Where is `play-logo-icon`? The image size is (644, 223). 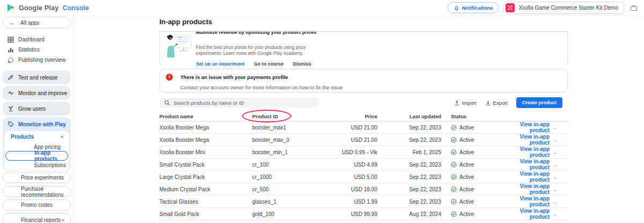
play-logo-icon is located at coordinates (11, 8).